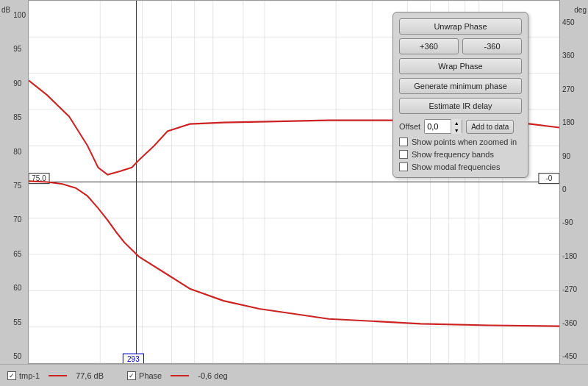 The width and height of the screenshot is (588, 386). What do you see at coordinates (460, 142) in the screenshot?
I see `show-points-row: Show points when zoomed in` at bounding box center [460, 142].